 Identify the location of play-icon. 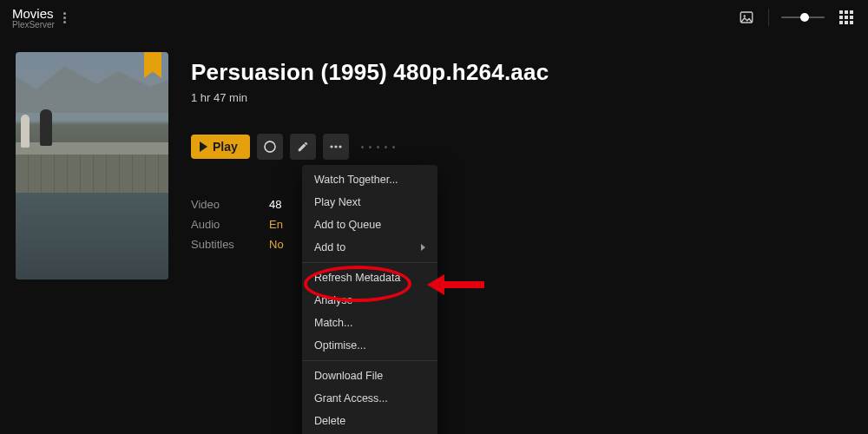
(203, 147).